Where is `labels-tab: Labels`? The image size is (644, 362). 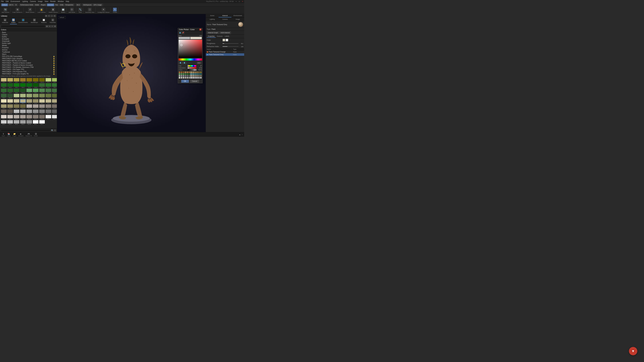
labels-tab: Labels is located at coordinates (227, 36).